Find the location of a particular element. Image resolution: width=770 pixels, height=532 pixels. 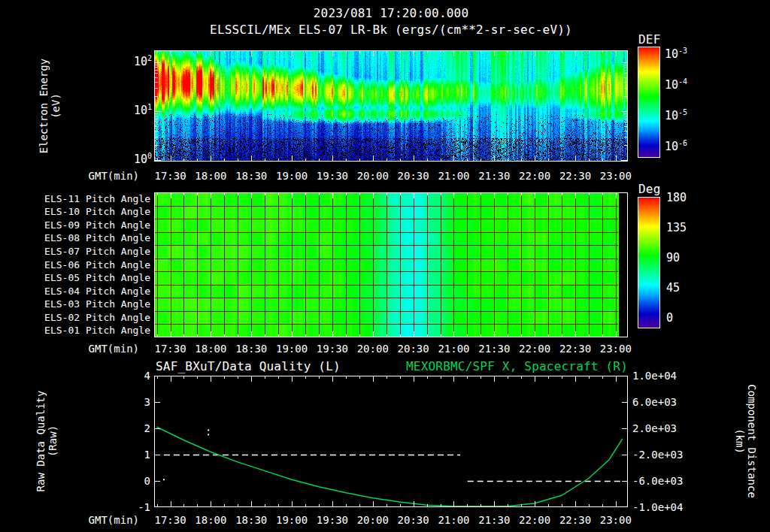

p3-right-tick-label: -2.0e+03 is located at coordinates (664, 455).